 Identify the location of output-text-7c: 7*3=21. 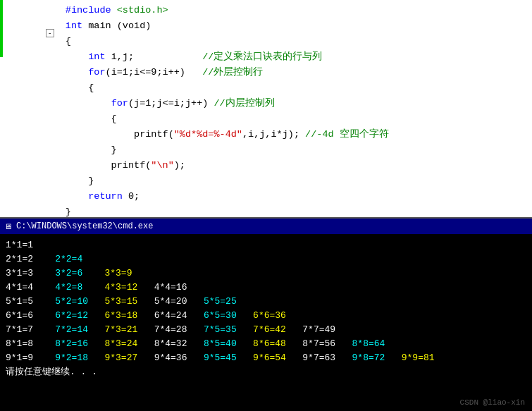
(129, 330).